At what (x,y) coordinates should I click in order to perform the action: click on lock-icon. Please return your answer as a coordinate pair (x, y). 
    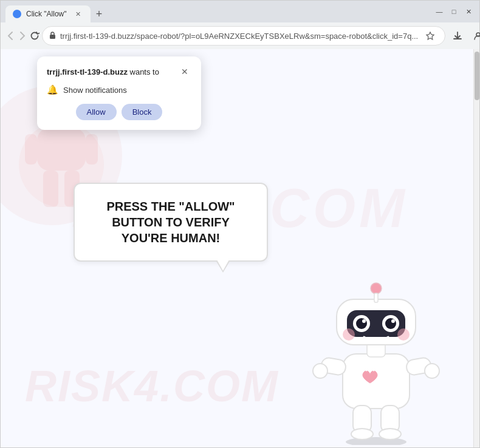
    Looking at the image, I should click on (52, 36).